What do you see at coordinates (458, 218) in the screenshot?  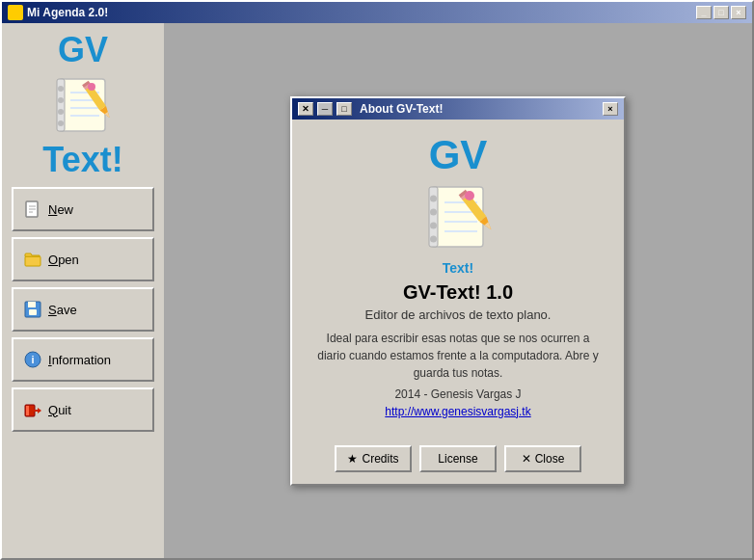 I see `modal-notebook-icon` at bounding box center [458, 218].